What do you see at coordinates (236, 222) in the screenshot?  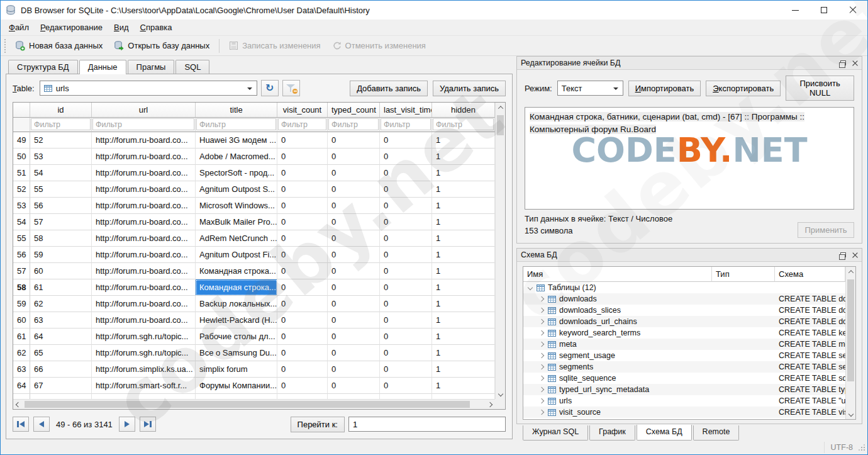 I see `cell: MaxBulk Mailer Pro...` at bounding box center [236, 222].